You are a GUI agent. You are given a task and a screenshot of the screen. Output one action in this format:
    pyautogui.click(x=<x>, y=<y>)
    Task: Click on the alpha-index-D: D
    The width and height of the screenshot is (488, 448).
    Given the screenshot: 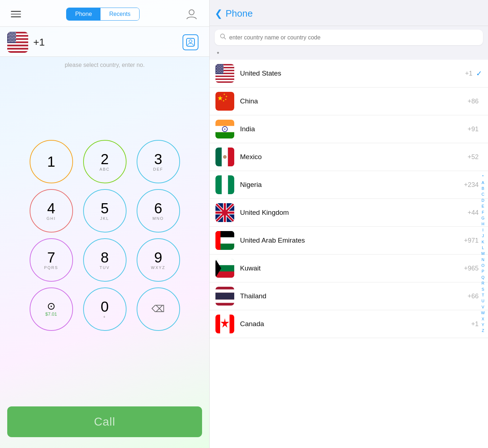 What is the action you would take?
    pyautogui.click(x=483, y=200)
    